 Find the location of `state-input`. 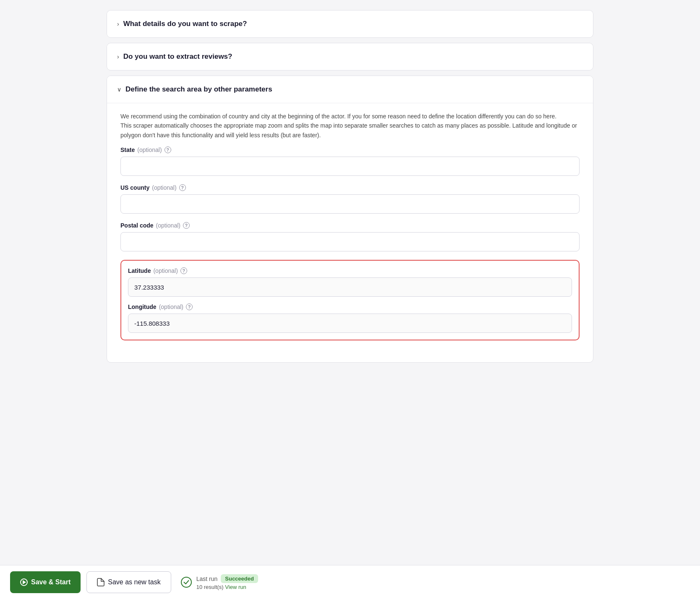

state-input is located at coordinates (350, 166).